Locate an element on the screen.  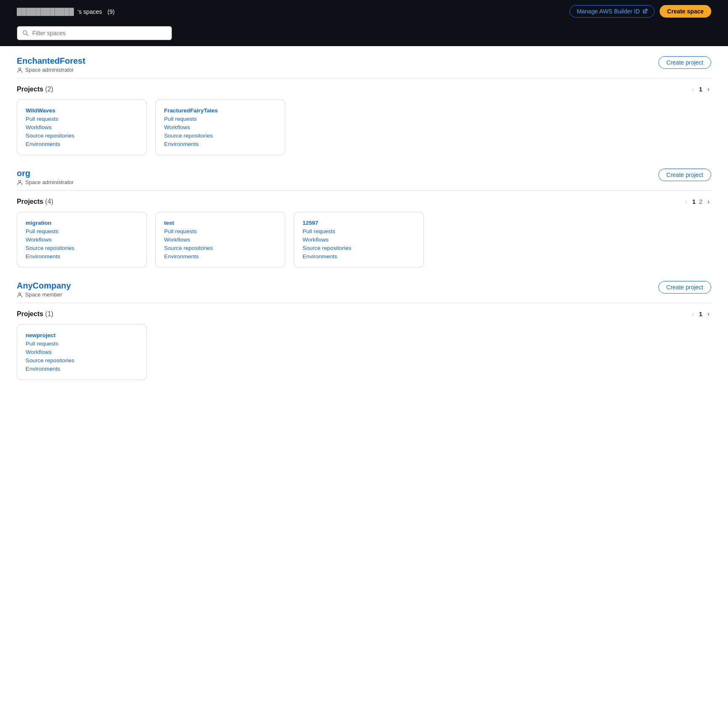
project-name-FracturedFairyTales: FracturedFairyTales is located at coordinates (220, 111).